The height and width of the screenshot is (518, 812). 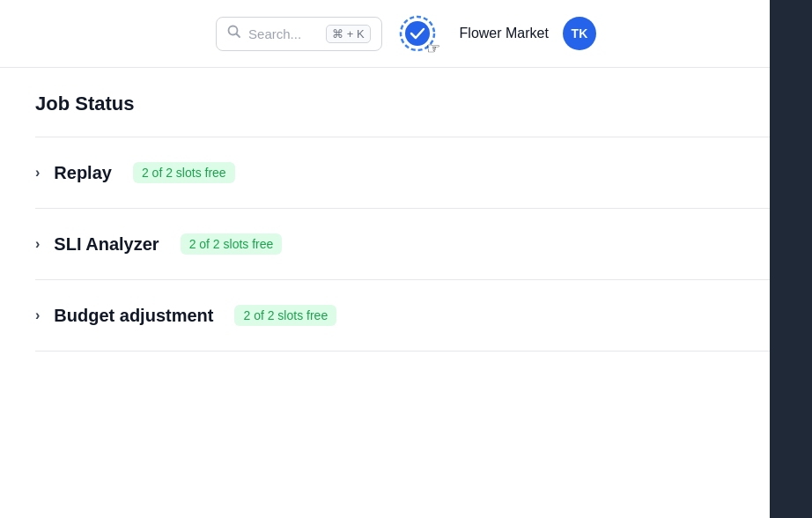 What do you see at coordinates (417, 33) in the screenshot?
I see `status-icon-button: ☞` at bounding box center [417, 33].